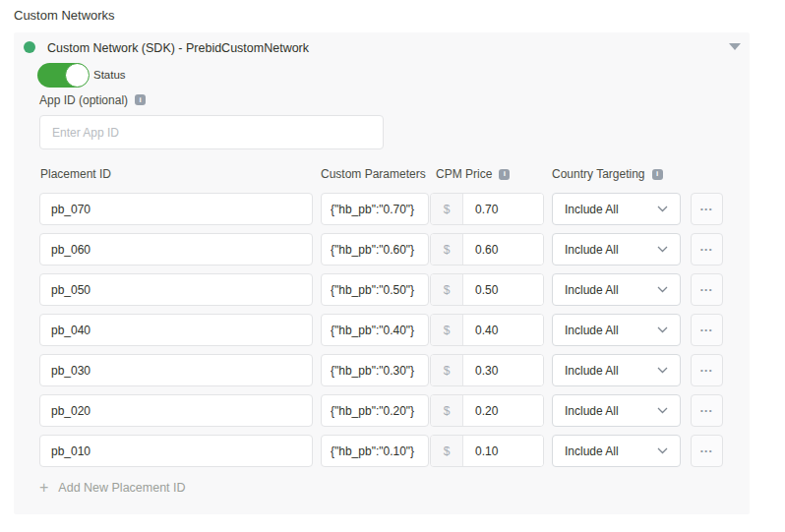 This screenshot has width=785, height=532. Describe the element at coordinates (43, 488) in the screenshot. I see `plus-icon: +` at that location.